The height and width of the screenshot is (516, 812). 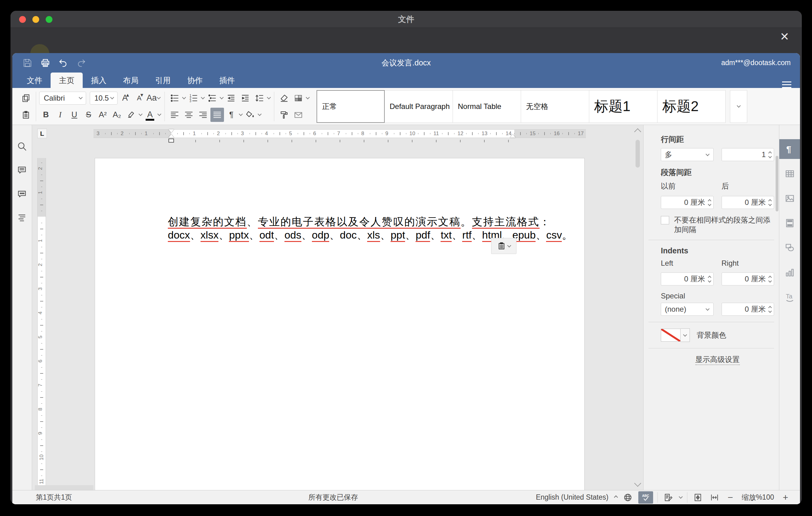 I want to click on tab-插件: 插件, so click(x=227, y=80).